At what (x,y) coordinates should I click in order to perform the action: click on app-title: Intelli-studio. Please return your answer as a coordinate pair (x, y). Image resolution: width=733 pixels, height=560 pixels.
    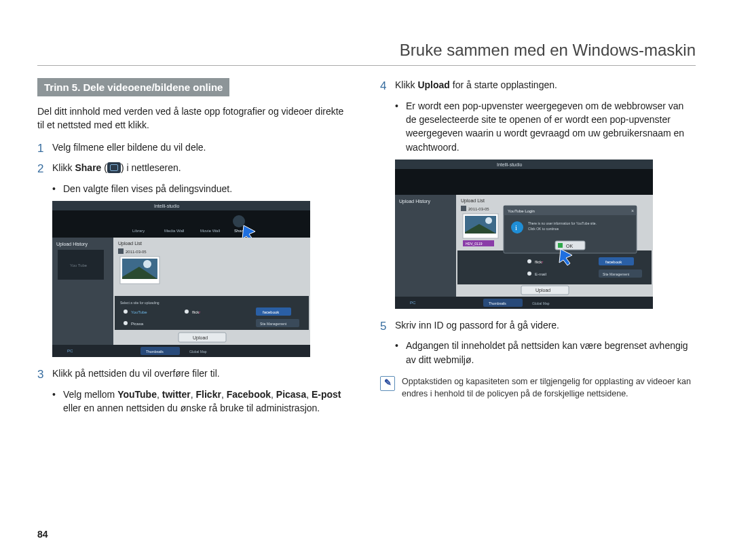
    Looking at the image, I should click on (167, 206).